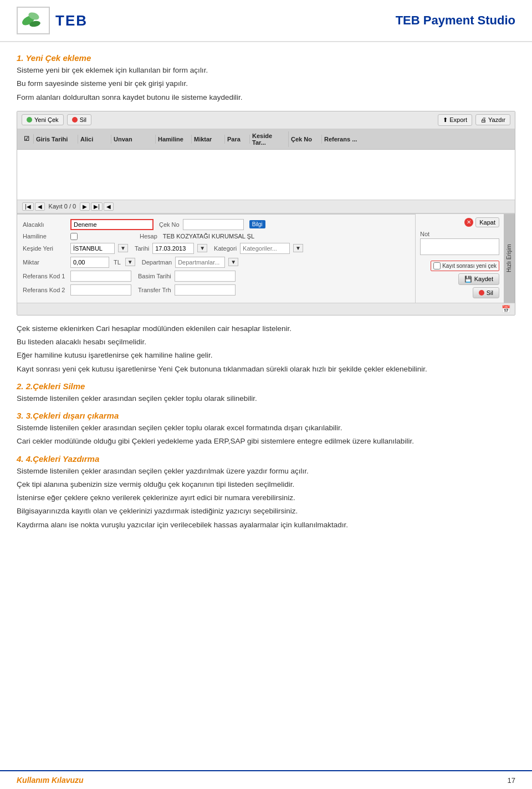 The image size is (532, 789). What do you see at coordinates (43, 120) in the screenshot?
I see `yeni-cek-button: Yeni Çek` at bounding box center [43, 120].